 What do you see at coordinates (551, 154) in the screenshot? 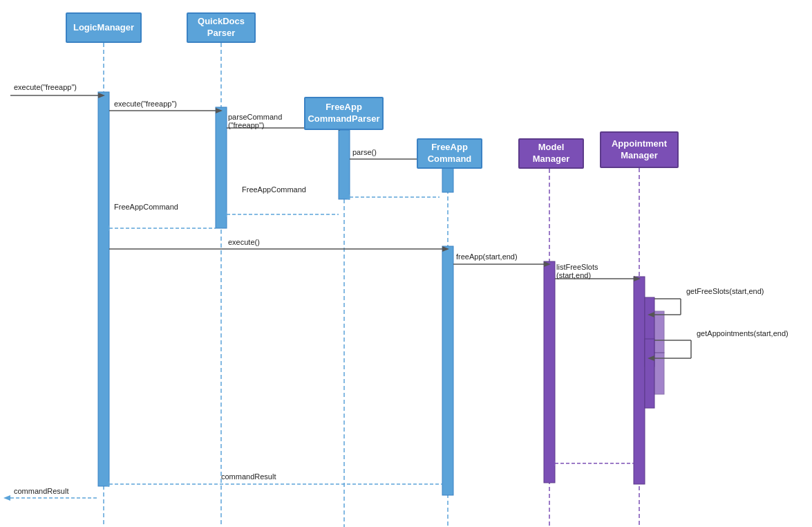
I see `actor-model-manager: ModelManager` at bounding box center [551, 154].